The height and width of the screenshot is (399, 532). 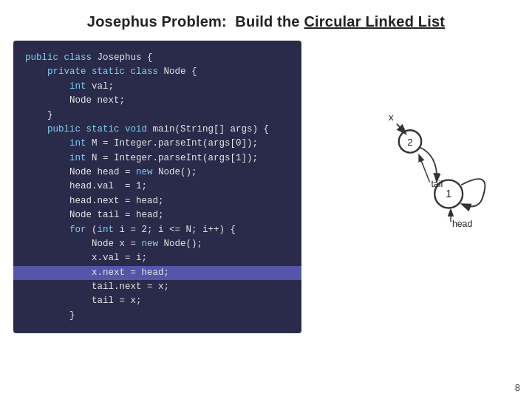 What do you see at coordinates (157, 87) in the screenshot?
I see `code-line: int val;` at bounding box center [157, 87].